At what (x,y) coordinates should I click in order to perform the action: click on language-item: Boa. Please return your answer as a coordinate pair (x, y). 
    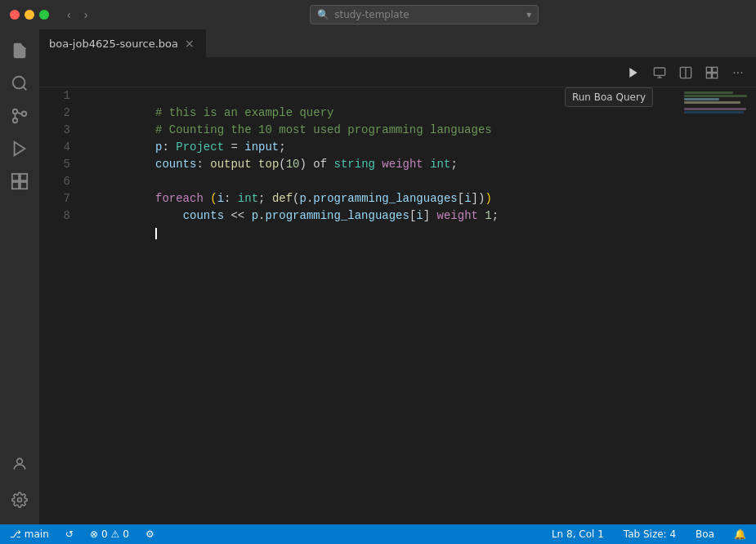
    Looking at the image, I should click on (705, 534).